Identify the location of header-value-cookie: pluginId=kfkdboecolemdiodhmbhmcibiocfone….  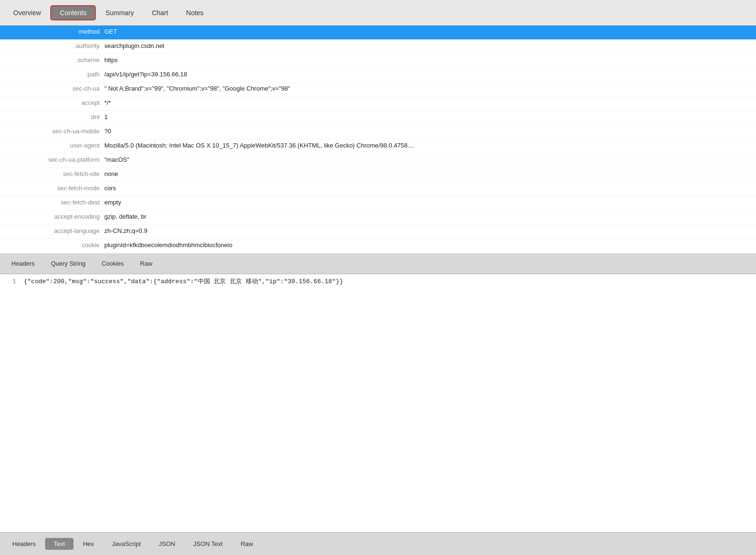
(168, 245).